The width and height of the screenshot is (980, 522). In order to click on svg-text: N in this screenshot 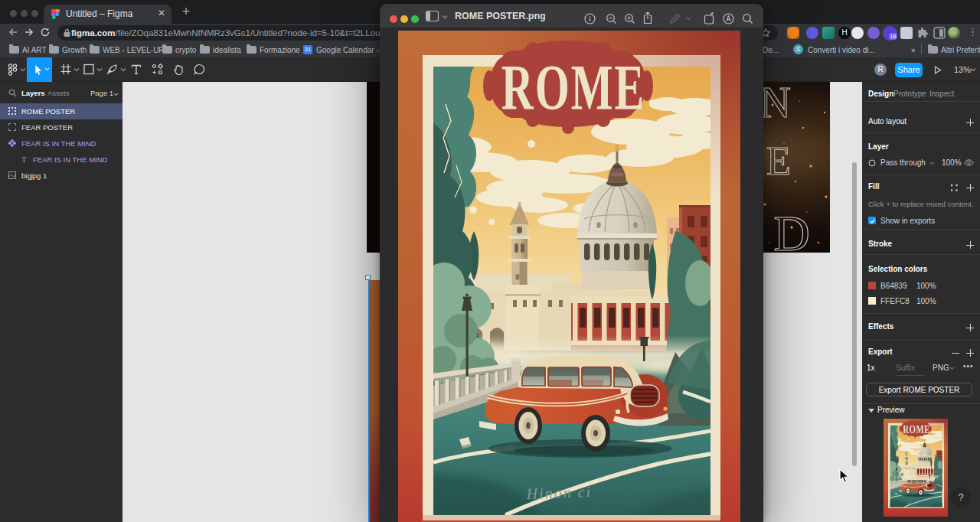, I will do `click(776, 104)`.